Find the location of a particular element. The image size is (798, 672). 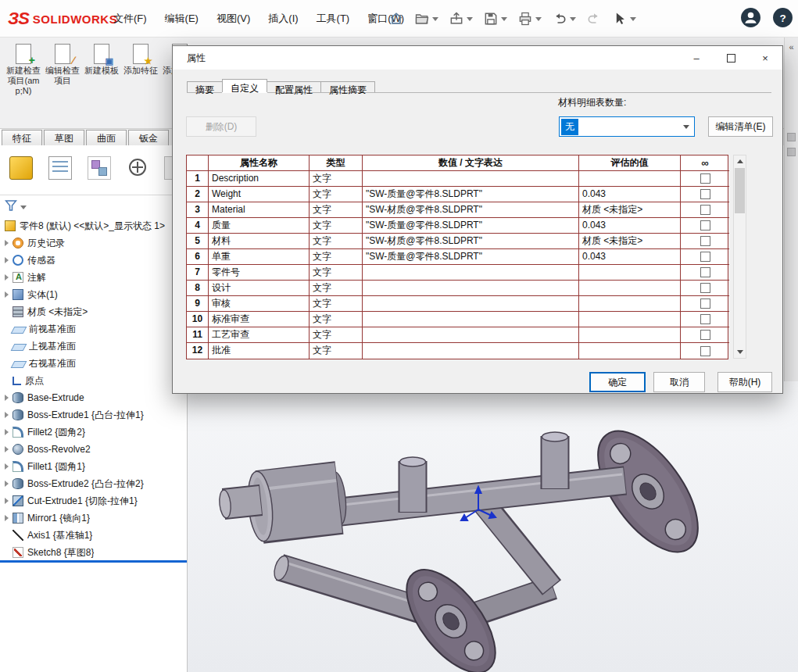

commandmanager-tab-3: 钣金 is located at coordinates (149, 138).